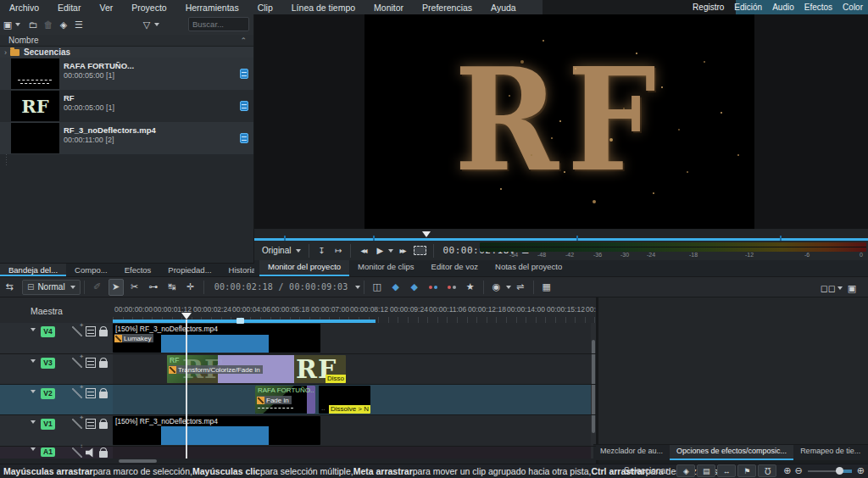 The width and height of the screenshot is (868, 478). I want to click on fit-zoom-icon: ↔, so click(726, 471).